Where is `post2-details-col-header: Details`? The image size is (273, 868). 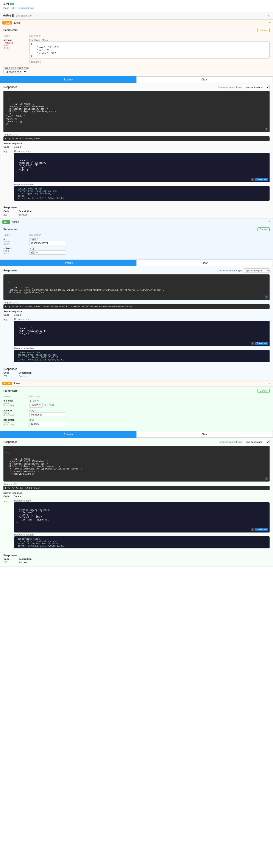
post2-details-col-header: Details is located at coordinates (18, 496).